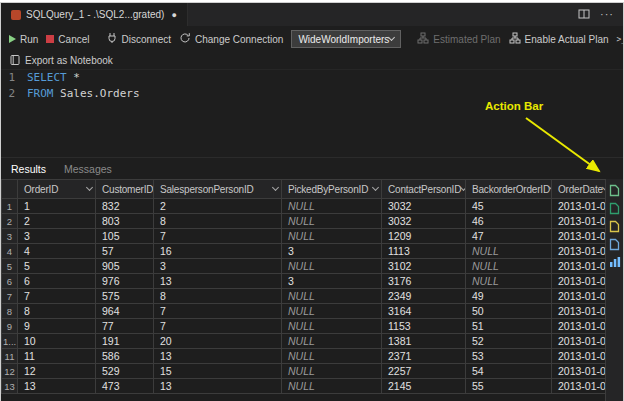  What do you see at coordinates (218, 342) in the screenshot?
I see `grid-cell: 20` at bounding box center [218, 342].